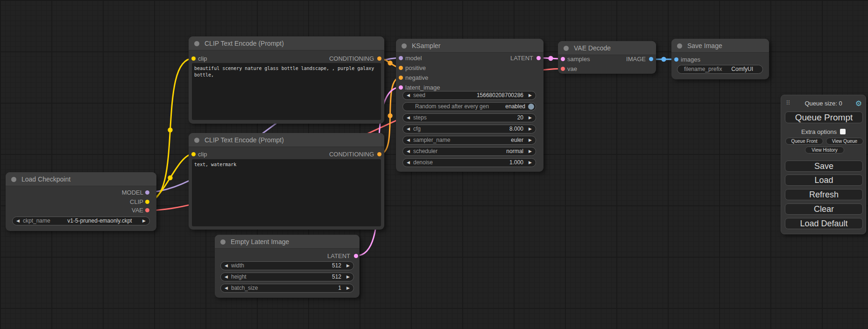  What do you see at coordinates (287, 288) in the screenshot?
I see `batch-size-widget: ◀ batch_size 1 ▶` at bounding box center [287, 288].